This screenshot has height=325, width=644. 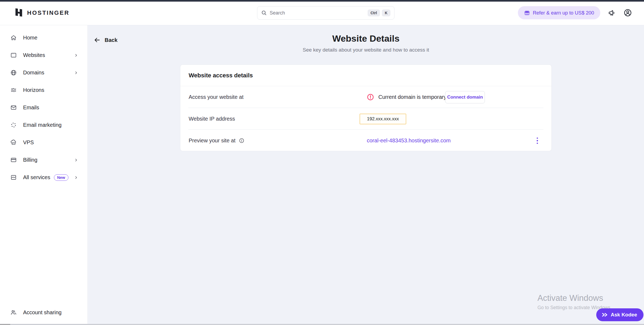 What do you see at coordinates (42, 313) in the screenshot?
I see `sidebar-item-label: Account sharing` at bounding box center [42, 313].